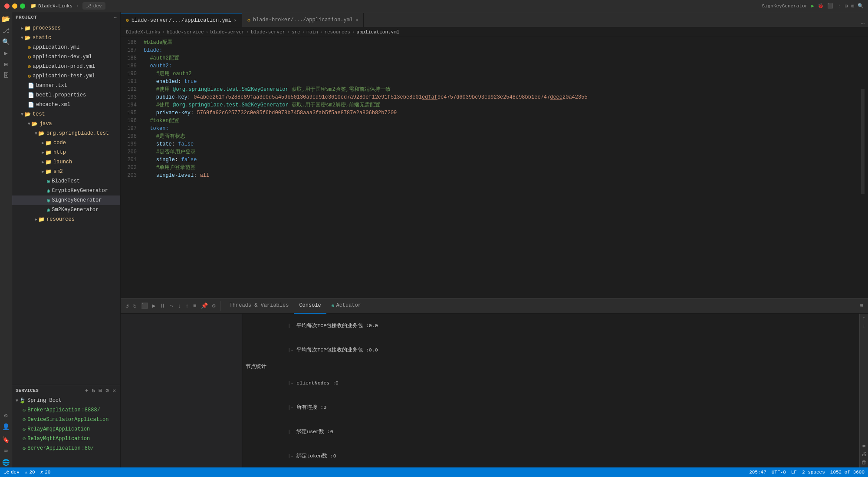  Describe the element at coordinates (179, 306) in the screenshot. I see `panel-step-in: ↓` at that location.